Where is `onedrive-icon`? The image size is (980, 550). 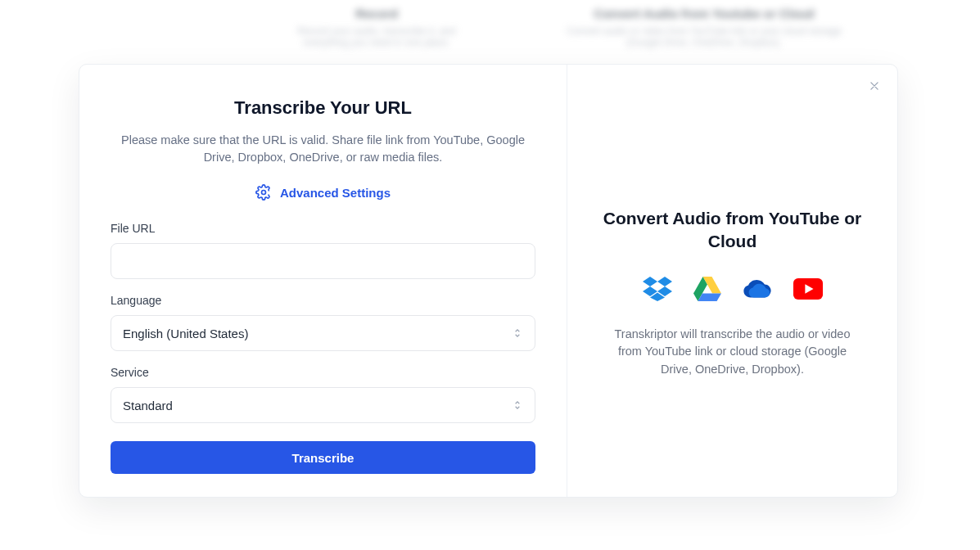 onedrive-icon is located at coordinates (757, 289).